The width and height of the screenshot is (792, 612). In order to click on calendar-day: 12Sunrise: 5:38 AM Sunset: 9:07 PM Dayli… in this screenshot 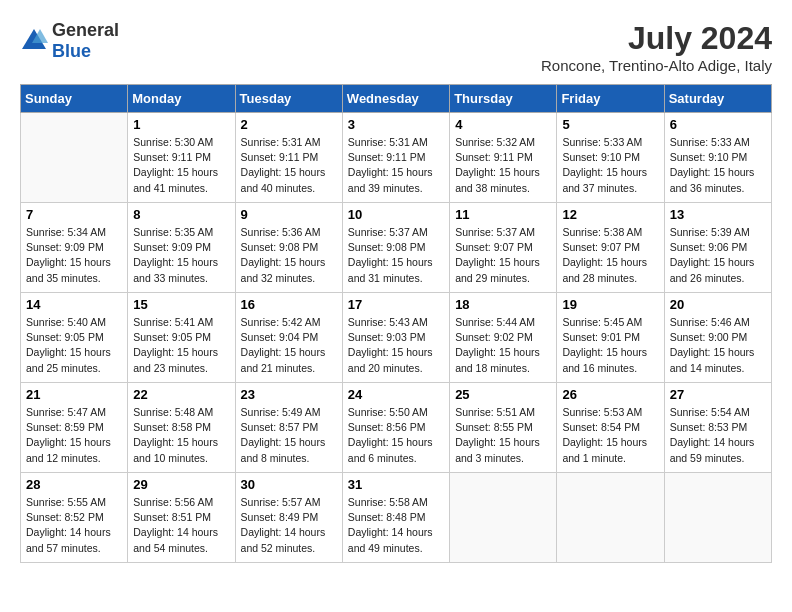, I will do `click(610, 248)`.